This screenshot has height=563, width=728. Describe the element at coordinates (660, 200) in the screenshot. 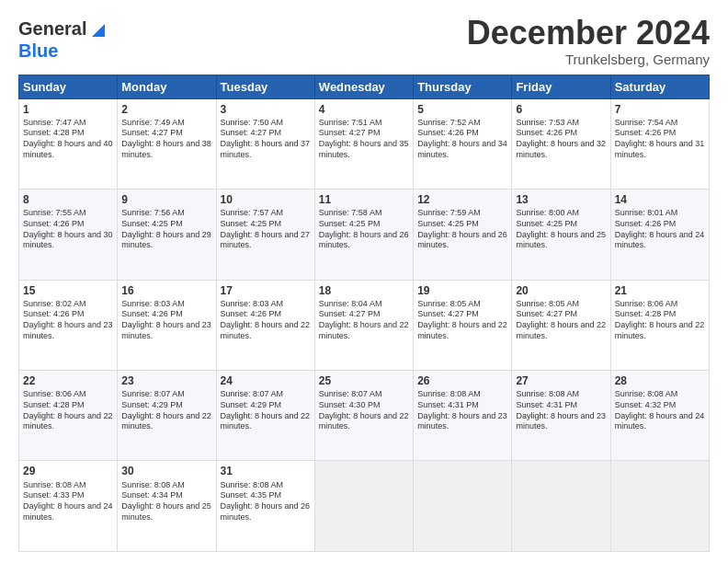

I see `day-number: 14` at that location.